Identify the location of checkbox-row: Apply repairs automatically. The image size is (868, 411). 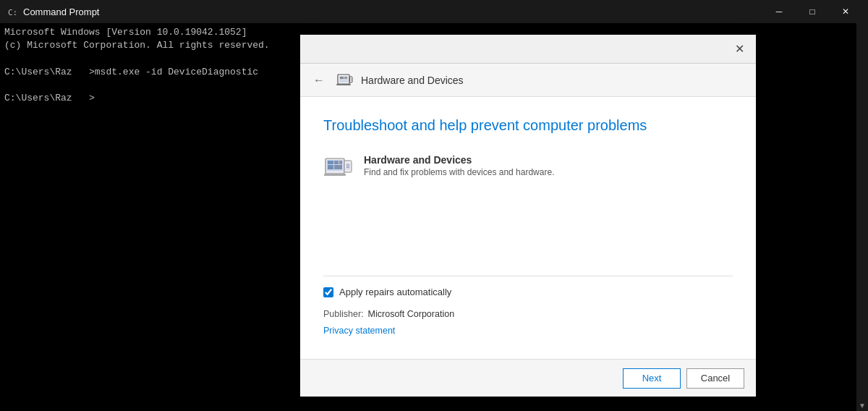
(528, 292).